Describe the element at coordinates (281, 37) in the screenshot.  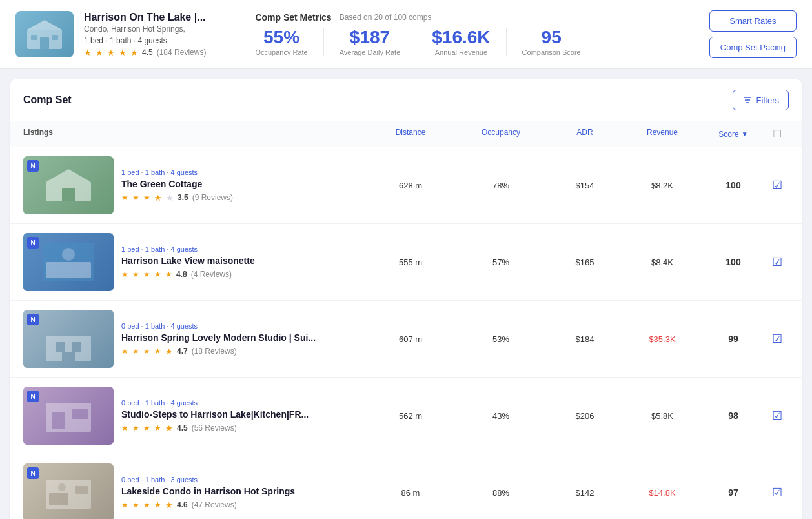
I see `occupancy-value: 55%` at that location.